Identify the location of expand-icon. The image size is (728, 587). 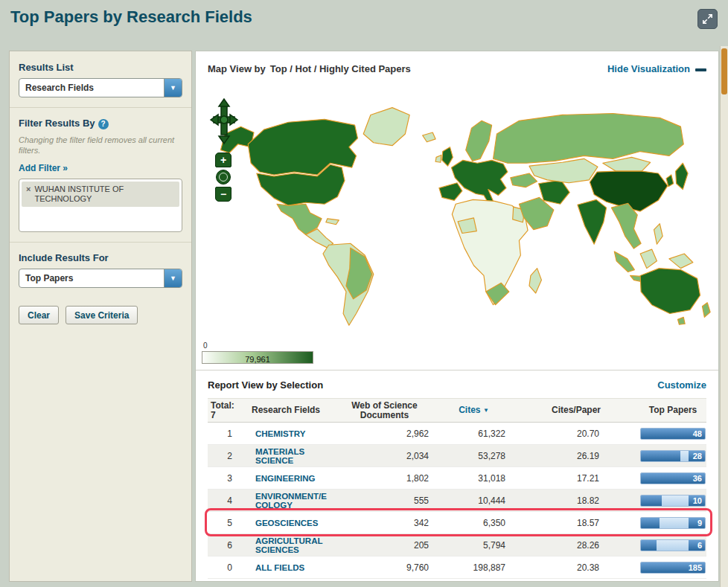
(707, 19).